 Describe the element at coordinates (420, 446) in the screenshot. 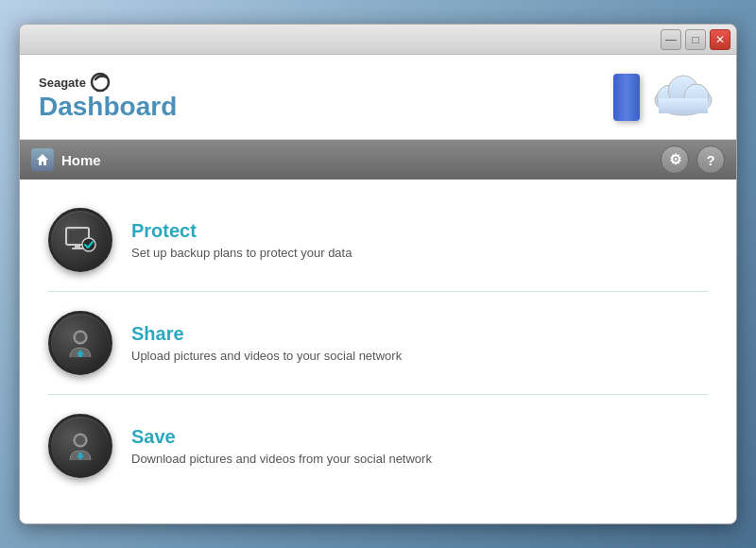

I see `save-text: Save Download pictures and videos from y…` at that location.